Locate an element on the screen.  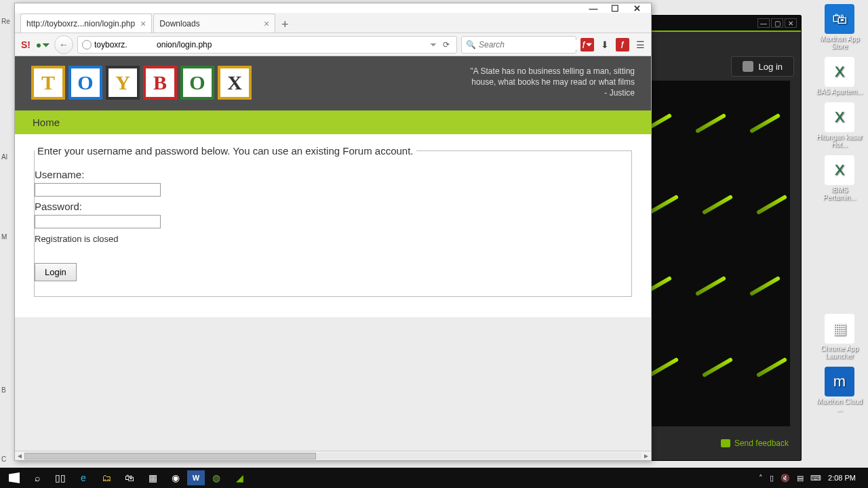
address-bar: ⏷ ⟳ is located at coordinates (267, 45).